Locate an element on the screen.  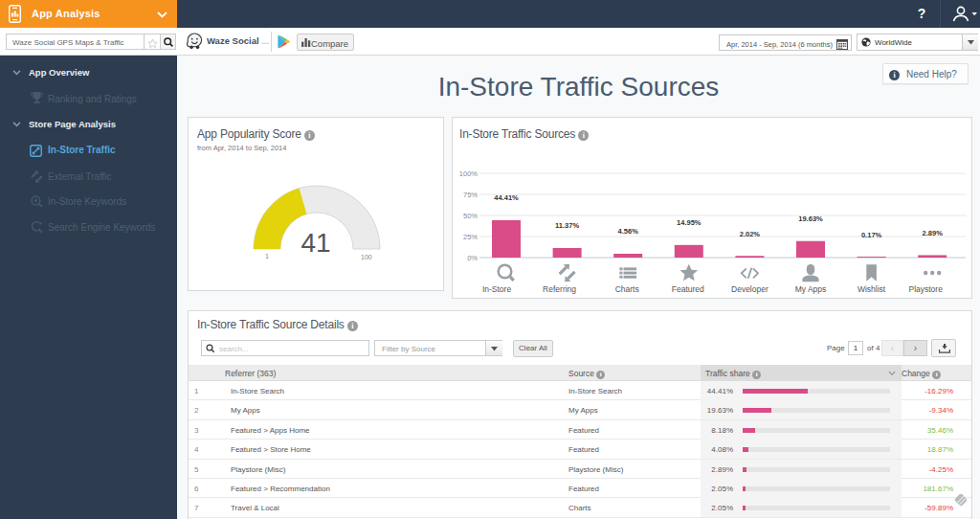
svg-text: My Apps is located at coordinates (812, 289).